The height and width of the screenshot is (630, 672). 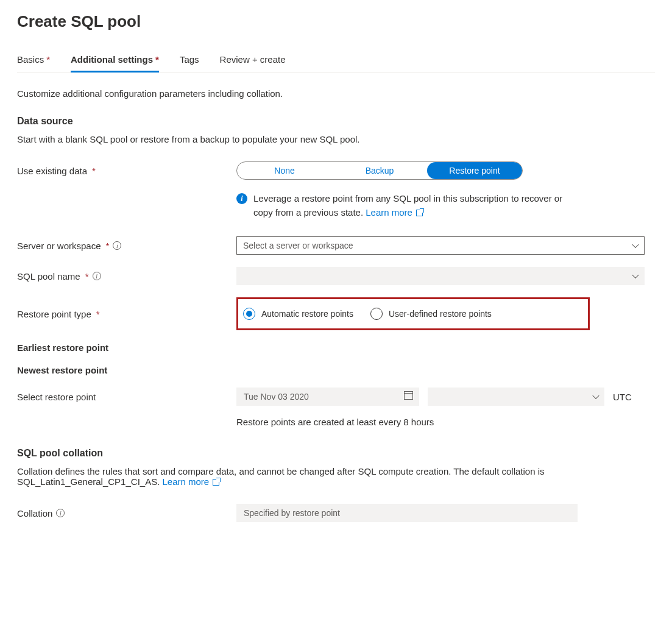 What do you see at coordinates (336, 453) in the screenshot?
I see `section-collation: SQL pool collation` at bounding box center [336, 453].